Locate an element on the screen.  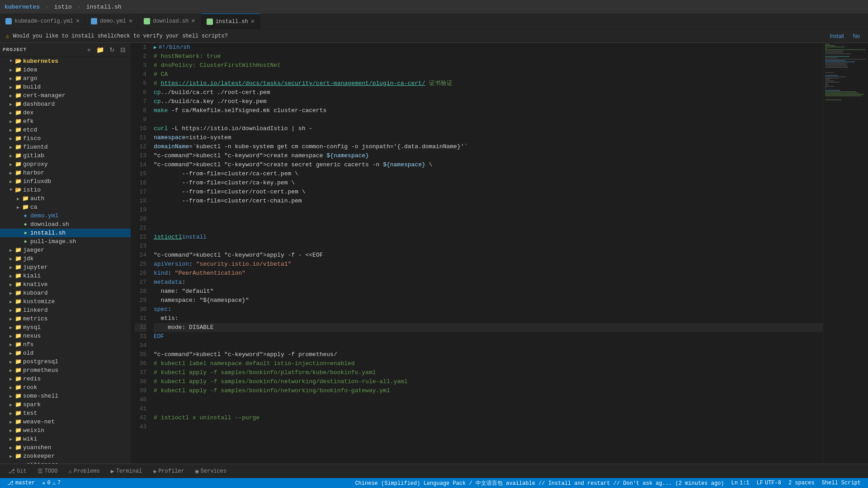
tree-item-fluentd: 📁fluentd is located at coordinates (65, 147).